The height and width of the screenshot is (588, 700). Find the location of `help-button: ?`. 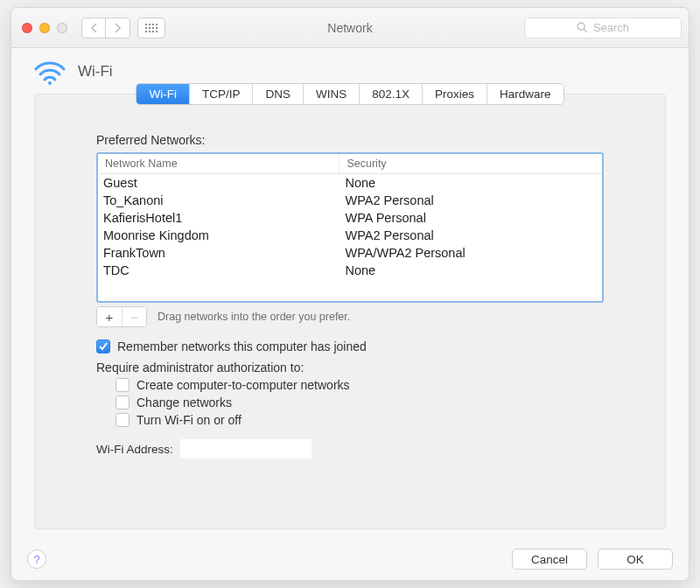

help-button: ? is located at coordinates (37, 559).